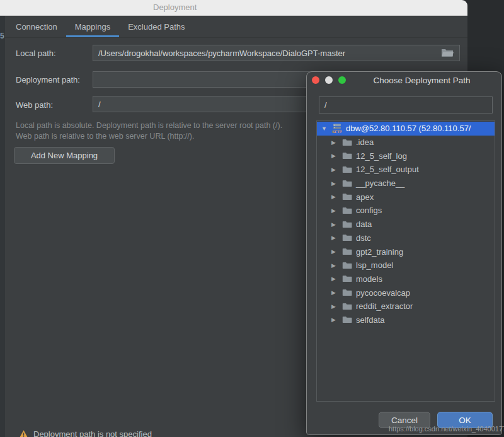 The width and height of the screenshot is (504, 437). Describe the element at coordinates (364, 224) in the screenshot. I see `folder-name: data` at that location.